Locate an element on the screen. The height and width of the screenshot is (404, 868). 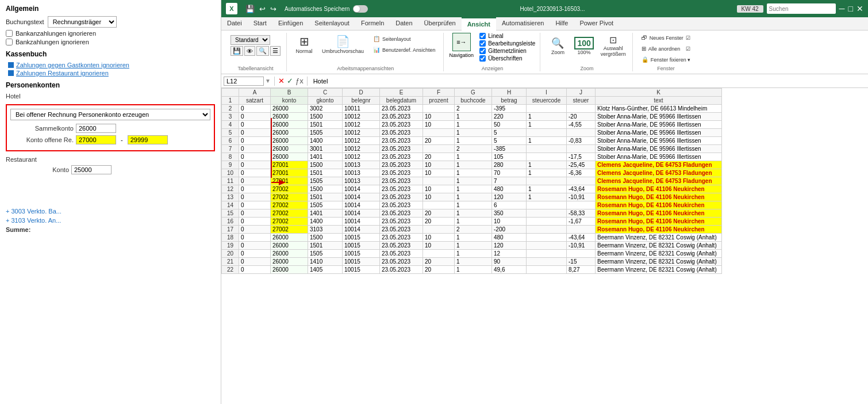
col-header-F: F is located at coordinates (439, 93).